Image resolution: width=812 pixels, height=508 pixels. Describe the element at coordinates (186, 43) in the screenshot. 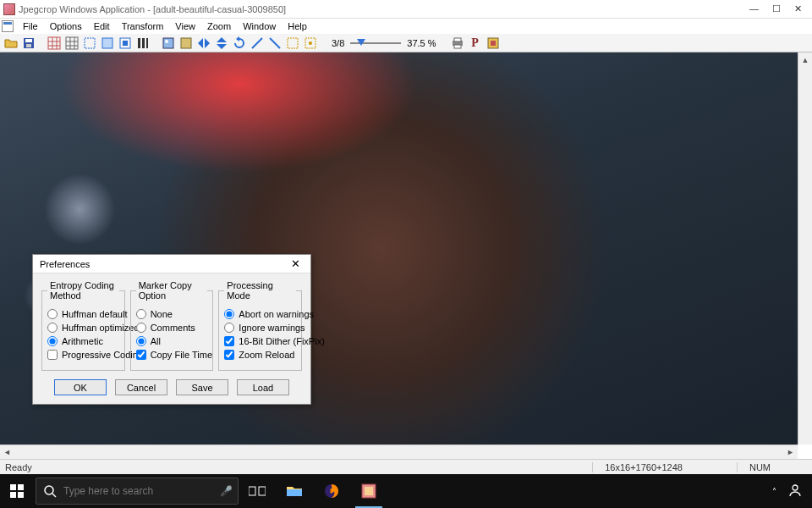

I see `tool-2-icon` at that location.